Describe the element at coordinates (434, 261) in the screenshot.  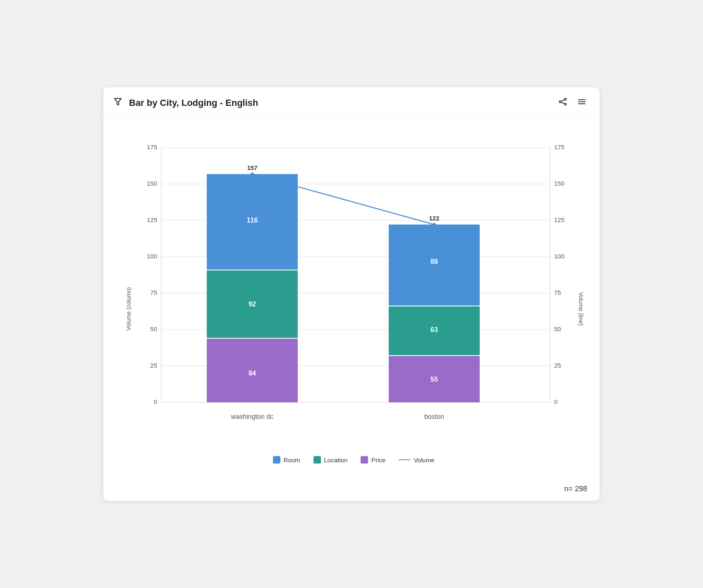
I see `boston-room-label: 88` at that location.